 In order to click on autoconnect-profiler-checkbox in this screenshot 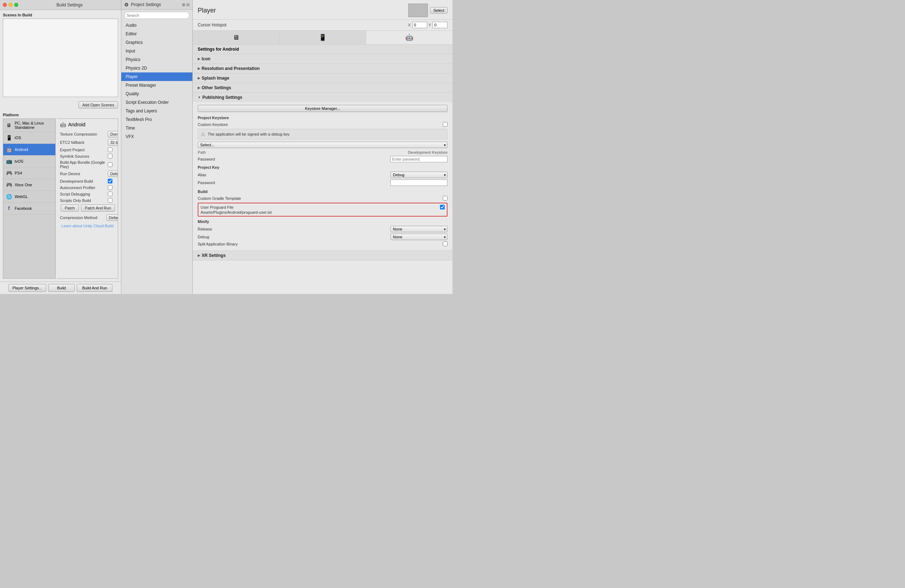, I will do `click(110, 187)`.